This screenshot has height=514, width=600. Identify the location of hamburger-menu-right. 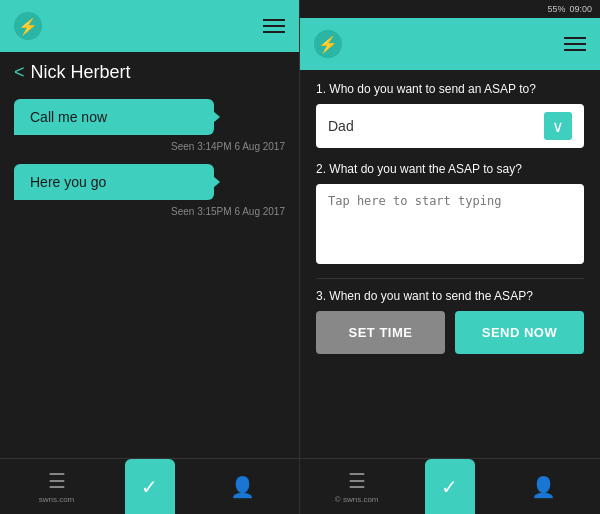
(575, 44).